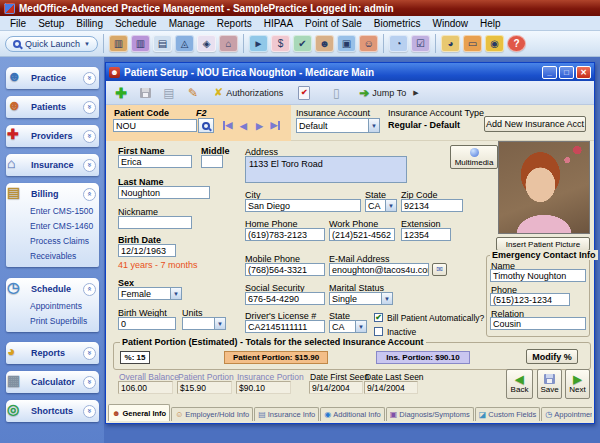 The image size is (600, 443). Describe the element at coordinates (150, 294) in the screenshot. I see `sex-select: Female▼` at that location.